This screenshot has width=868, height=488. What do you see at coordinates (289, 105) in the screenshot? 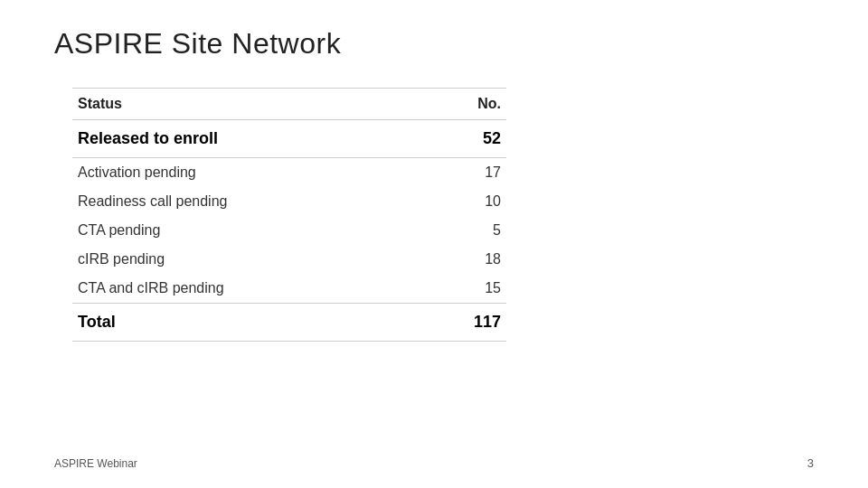
I see `table-header-row: Status No.` at bounding box center [289, 105].